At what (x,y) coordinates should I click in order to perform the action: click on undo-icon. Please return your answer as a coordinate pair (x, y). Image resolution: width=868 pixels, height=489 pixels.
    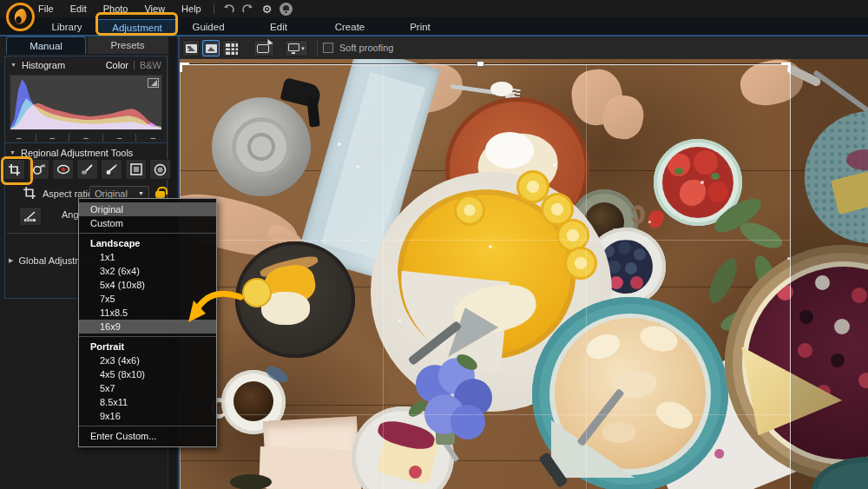
    Looking at the image, I should click on (228, 9).